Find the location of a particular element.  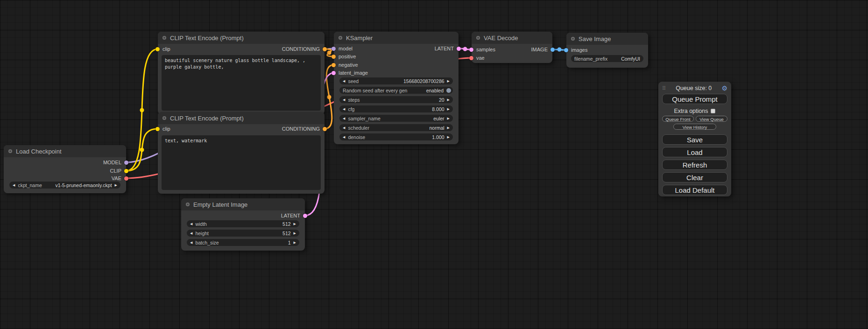

node-title-bar: Save Image is located at coordinates (607, 39).